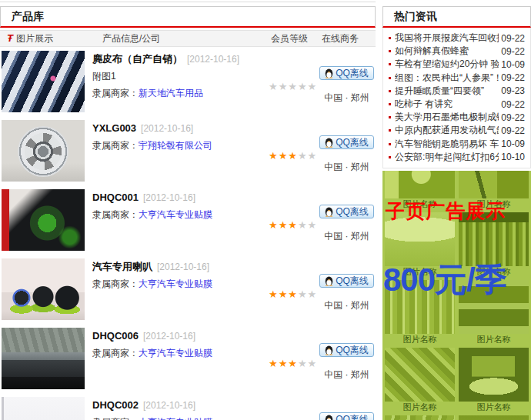  What do you see at coordinates (446, 131) in the screenshot?
I see `news-title: 中原内配获通用发动机气缸套` at bounding box center [446, 131].